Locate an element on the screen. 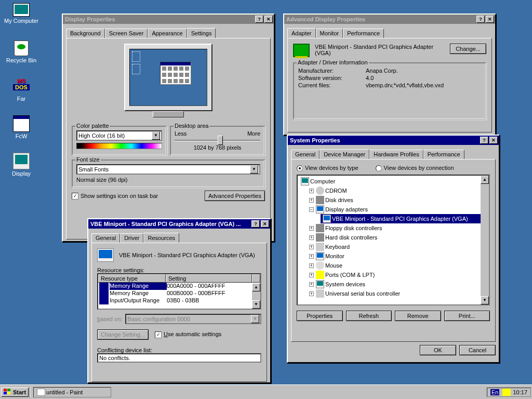  tree-node: +Hard disk controllers is located at coordinates (397, 237).